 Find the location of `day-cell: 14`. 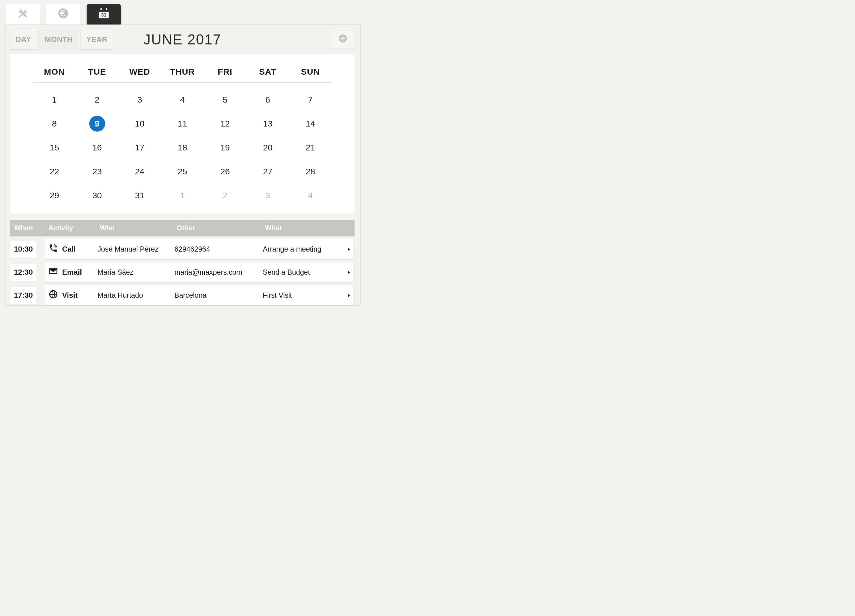

day-cell: 14 is located at coordinates (311, 124).